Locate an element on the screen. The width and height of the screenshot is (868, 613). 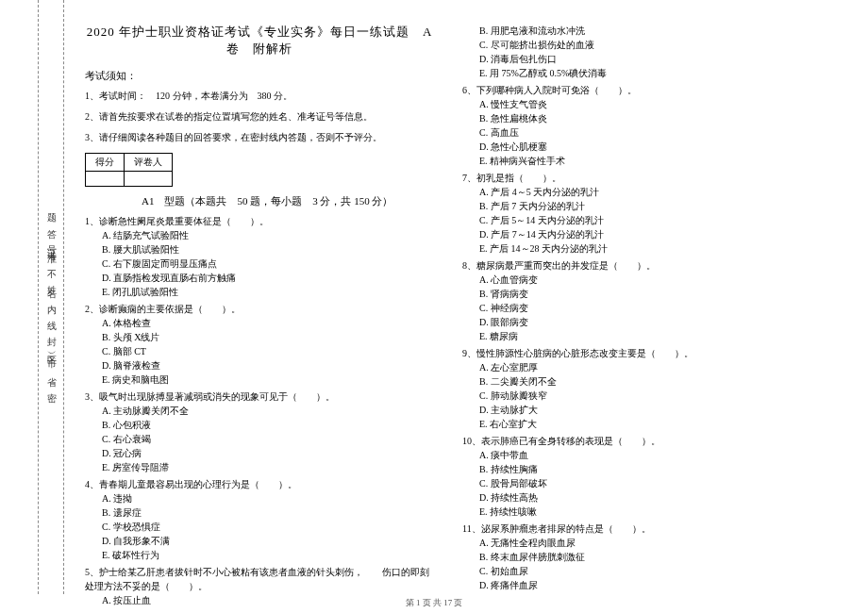
question-option: E. 破坏性行为 is located at coordinates (268, 555).